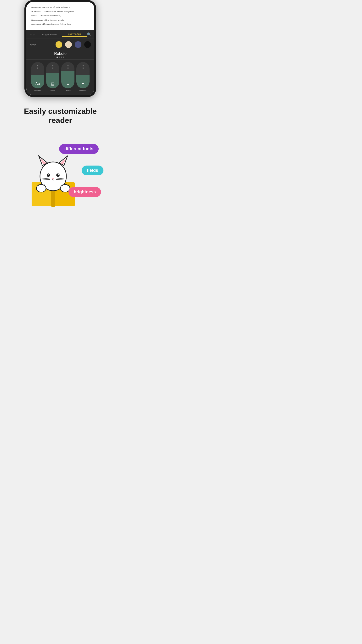 The height and width of the screenshot is (644, 362). What do you see at coordinates (68, 84) in the screenshot?
I see `lines-icon: ≡` at bounding box center [68, 84].